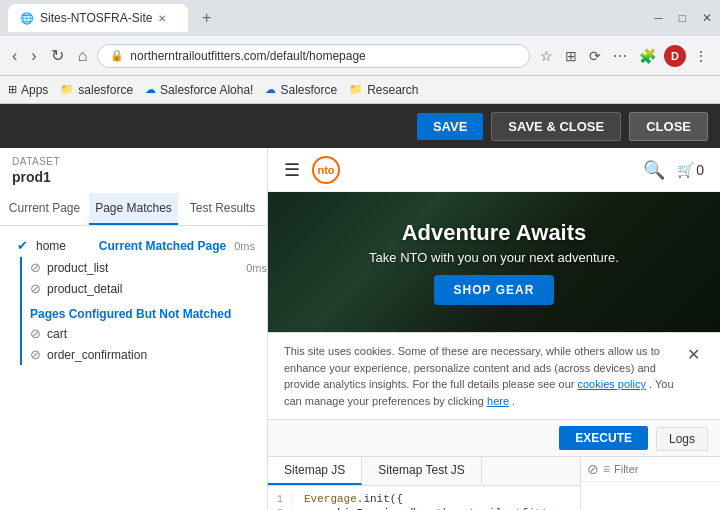 The width and height of the screenshot is (720, 510). Describe the element at coordinates (57, 334) in the screenshot. I see `cart-label: cart` at that location.